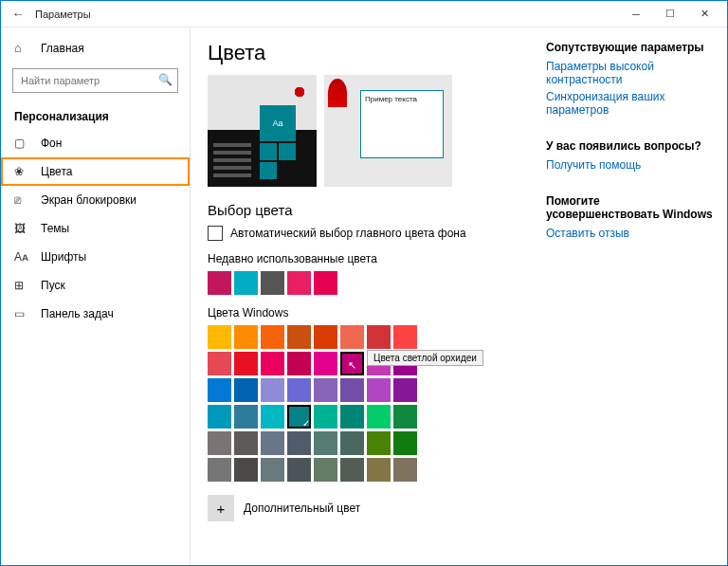 This screenshot has height=566, width=728. What do you see at coordinates (95, 81) in the screenshot?
I see `search-container: 🔍` at bounding box center [95, 81].